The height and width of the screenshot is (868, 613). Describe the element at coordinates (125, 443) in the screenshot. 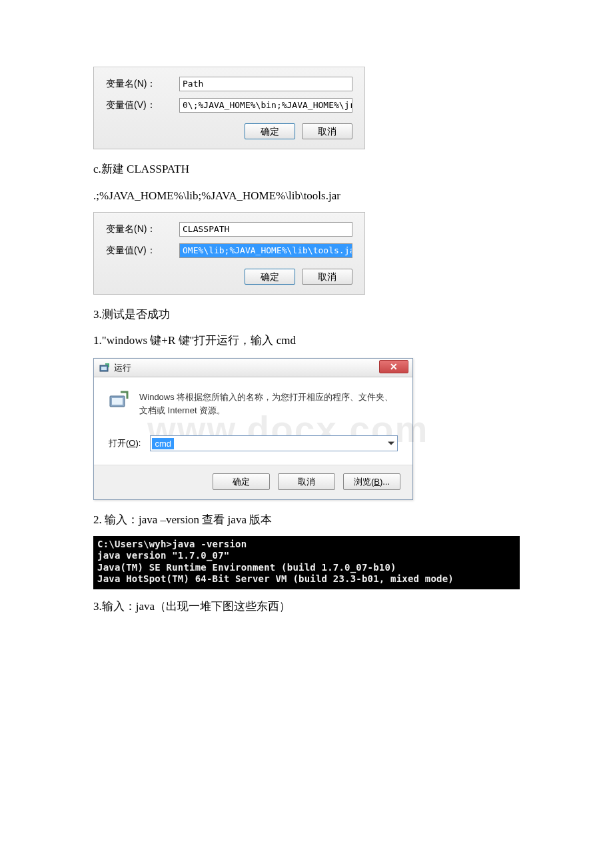

I see `open-label: 打开(O):` at that location.